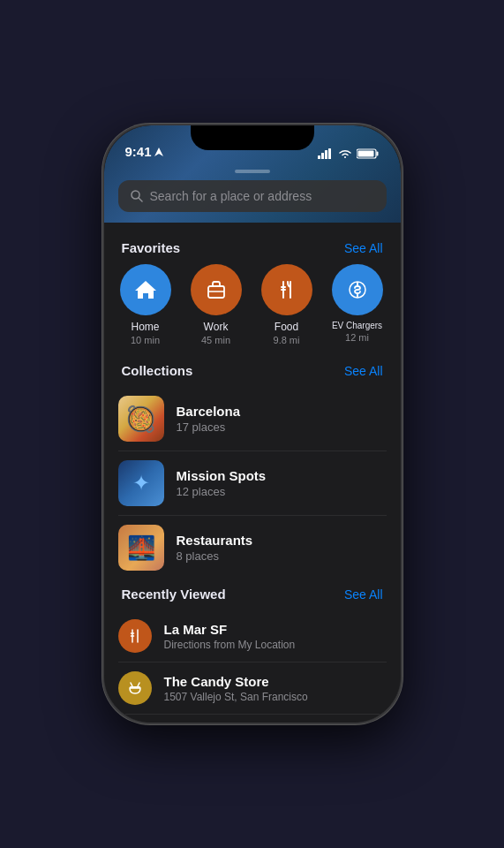 The height and width of the screenshot is (848, 504). I want to click on mission-info: Mission Spots 12 places, so click(282, 483).